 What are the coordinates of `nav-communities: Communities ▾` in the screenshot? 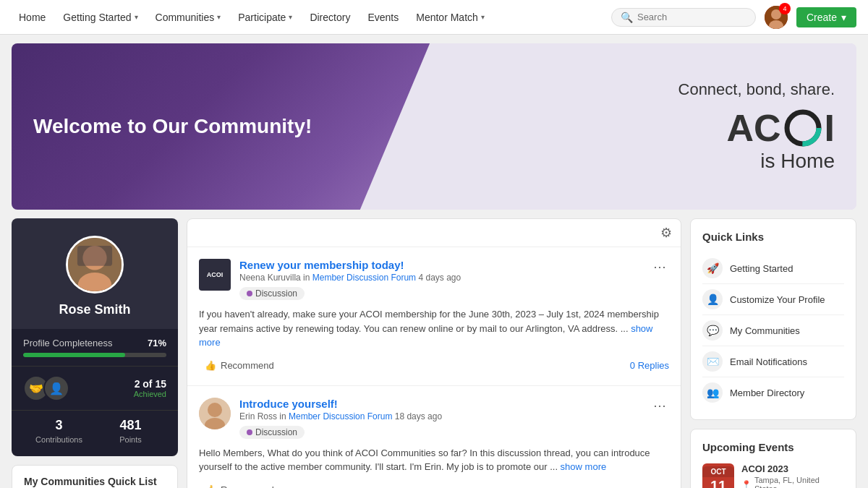 It's located at (188, 17).